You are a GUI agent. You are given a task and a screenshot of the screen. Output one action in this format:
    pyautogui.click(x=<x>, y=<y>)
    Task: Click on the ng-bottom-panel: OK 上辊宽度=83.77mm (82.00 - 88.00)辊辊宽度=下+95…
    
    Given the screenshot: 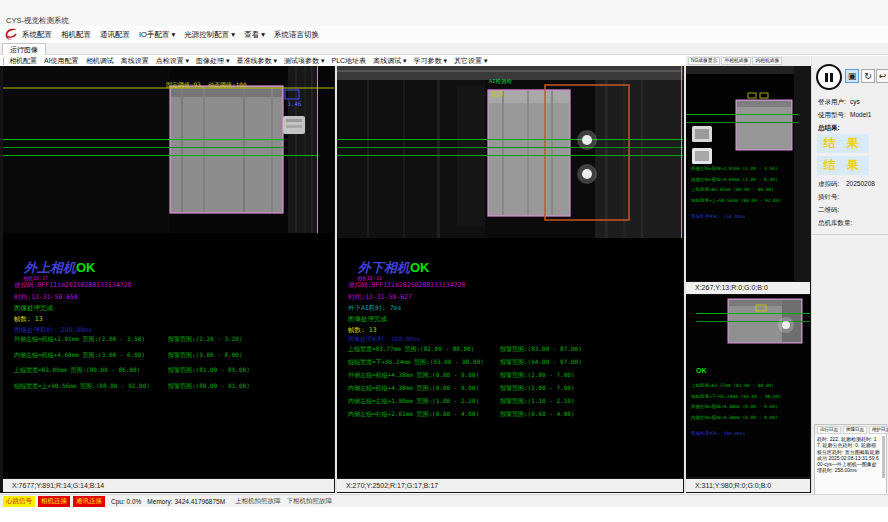 What is the action you would take?
    pyautogui.click(x=748, y=386)
    